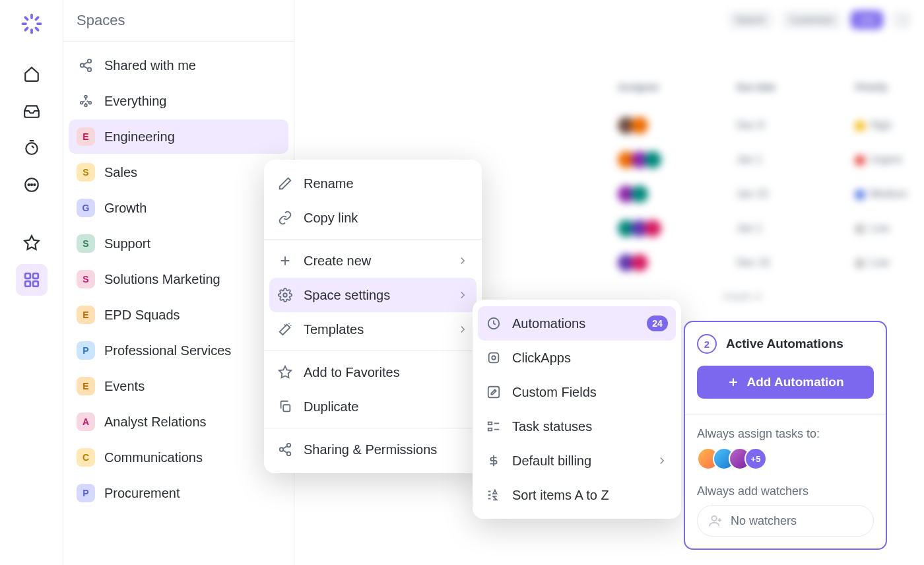  I want to click on sidebar-item: PProfessional Services, so click(178, 350).